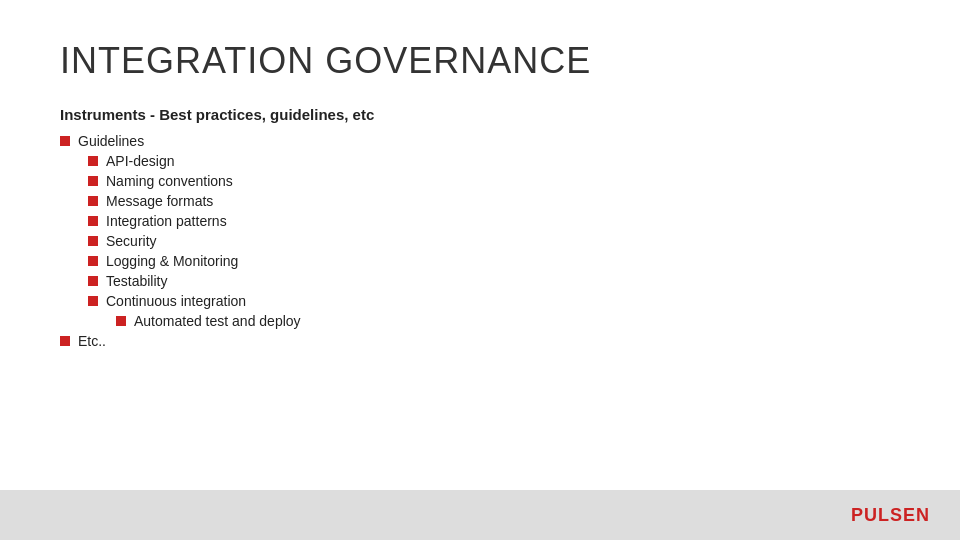  What do you see at coordinates (480, 141) in the screenshot?
I see `list-item: Guidelines` at bounding box center [480, 141].